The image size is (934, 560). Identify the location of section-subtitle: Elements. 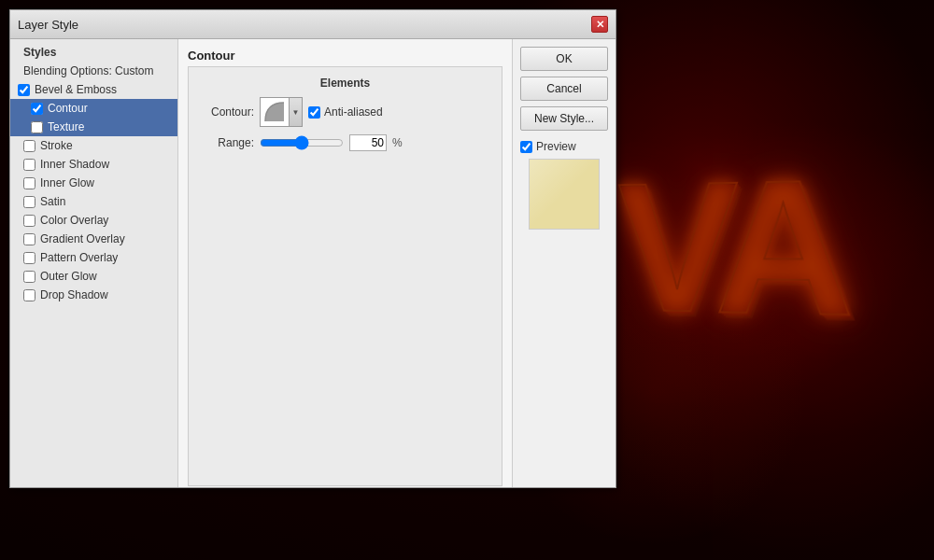
(346, 83).